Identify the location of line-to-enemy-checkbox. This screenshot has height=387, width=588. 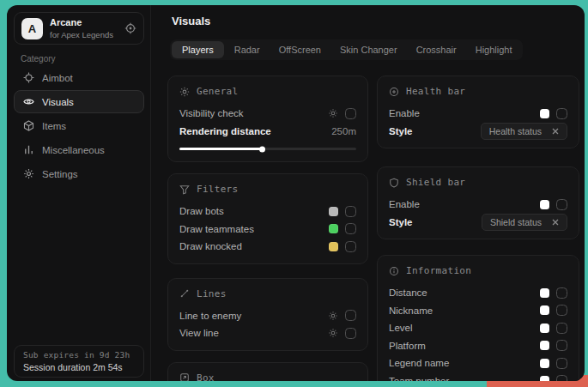
(350, 316).